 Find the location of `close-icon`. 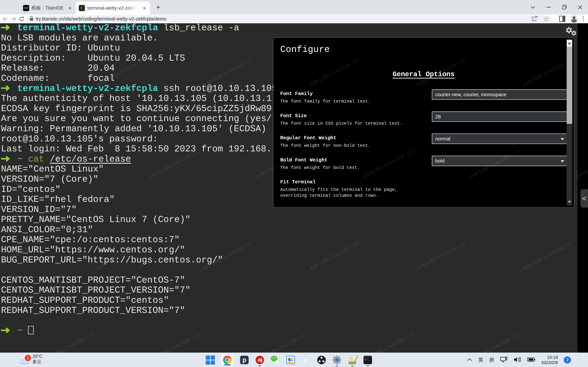

close-icon is located at coordinates (580, 7).